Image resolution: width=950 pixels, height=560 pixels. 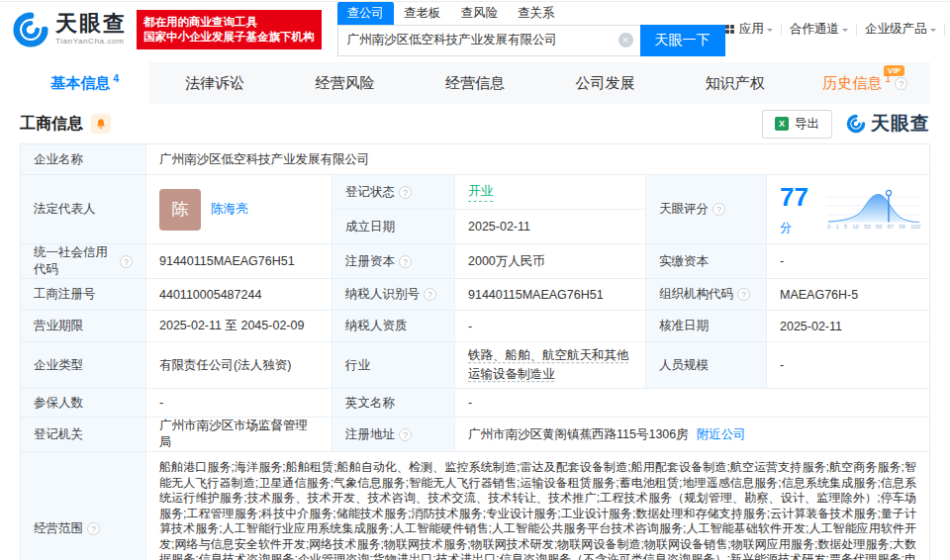 What do you see at coordinates (83, 159) in the screenshot?
I see `field-label: 企业名称` at bounding box center [83, 159].